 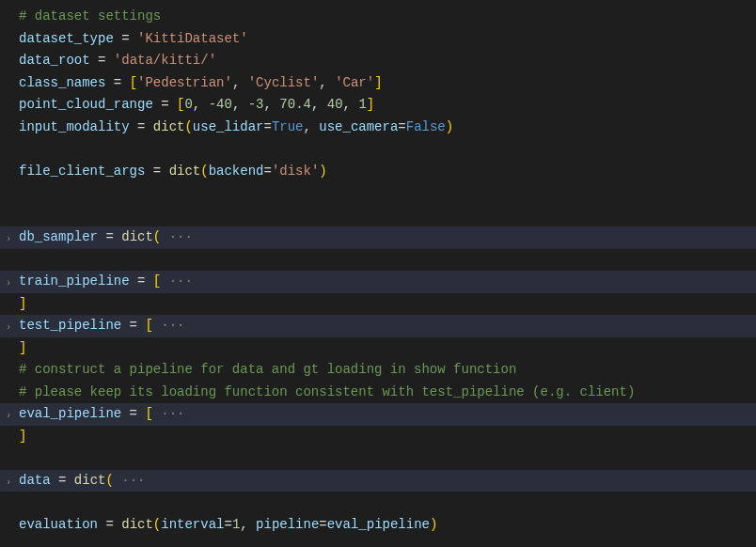 What do you see at coordinates (327, 392) in the screenshot?
I see `comment-text: # please keep its loading function consi…` at bounding box center [327, 392].